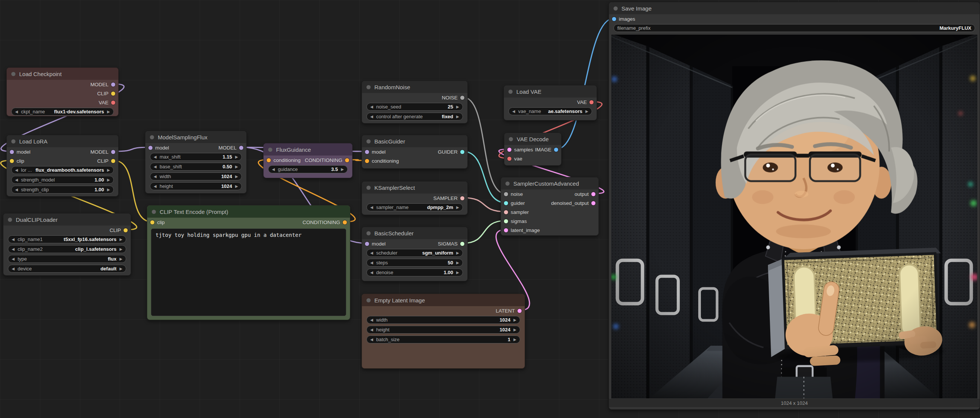 The width and height of the screenshot is (980, 418). I want to click on node-load-checkpoint: Load CheckpointMODELCLIPVAE◀ckpt_nameflu…, so click(62, 92).